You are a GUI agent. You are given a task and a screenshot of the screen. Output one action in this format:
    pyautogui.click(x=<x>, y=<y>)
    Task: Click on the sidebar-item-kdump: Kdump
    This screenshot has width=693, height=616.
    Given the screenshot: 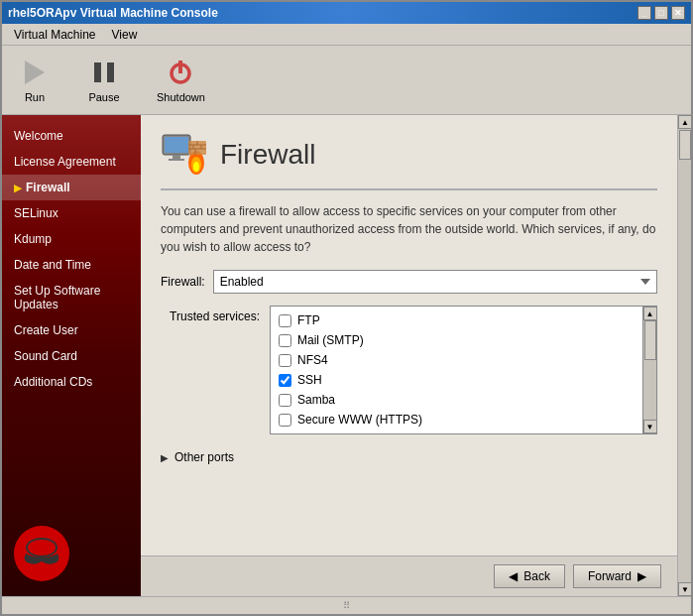 What is the action you would take?
    pyautogui.click(x=71, y=239)
    